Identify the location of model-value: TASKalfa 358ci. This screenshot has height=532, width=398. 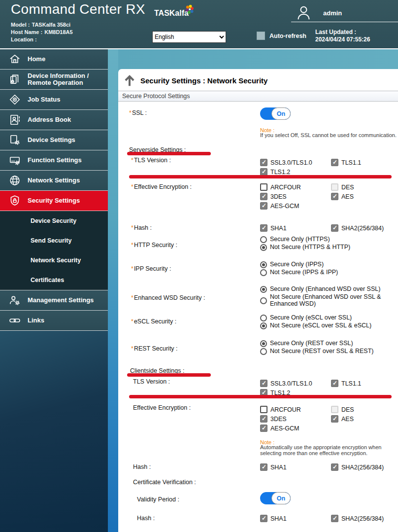
(51, 25).